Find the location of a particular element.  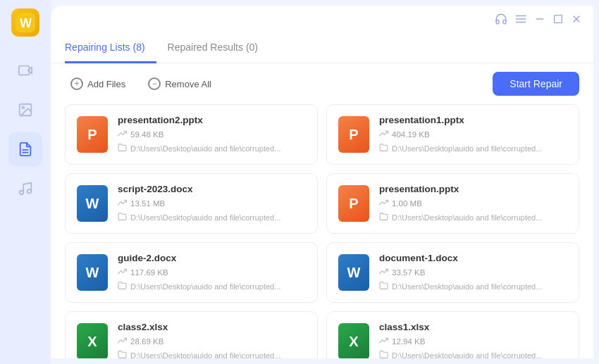

remove-all-button: − Remove All is located at coordinates (180, 84).